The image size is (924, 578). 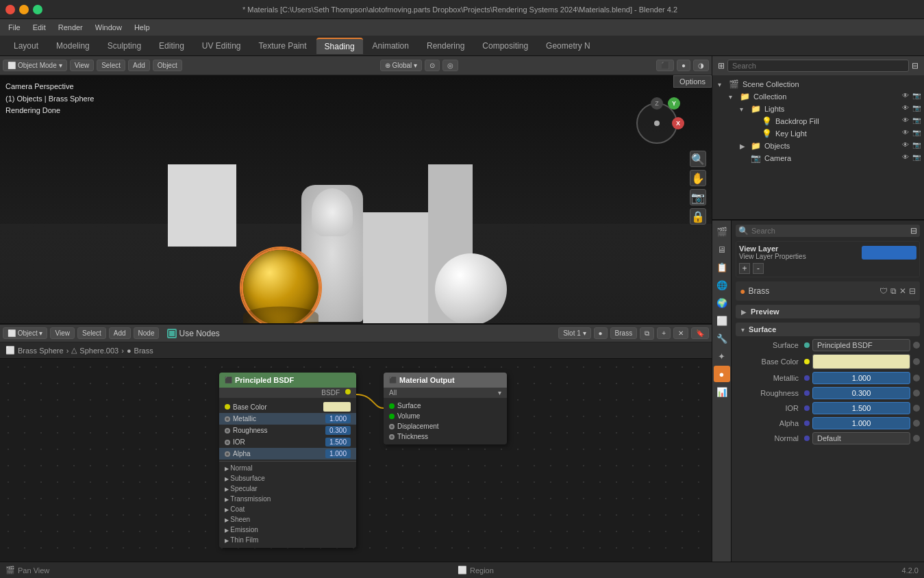 I want to click on lights-item: ▾ 📁 Lights 👁 📷, so click(x=818, y=109).